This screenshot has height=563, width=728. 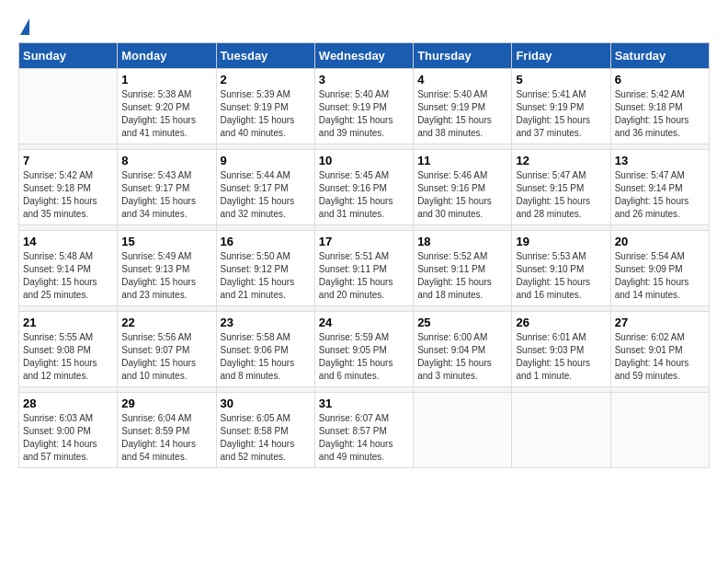 What do you see at coordinates (364, 188) in the screenshot?
I see `calendar-week-row: 7Sunrise: 5:42 AM Sunset: 9:18 PM Daylig…` at bounding box center [364, 188].